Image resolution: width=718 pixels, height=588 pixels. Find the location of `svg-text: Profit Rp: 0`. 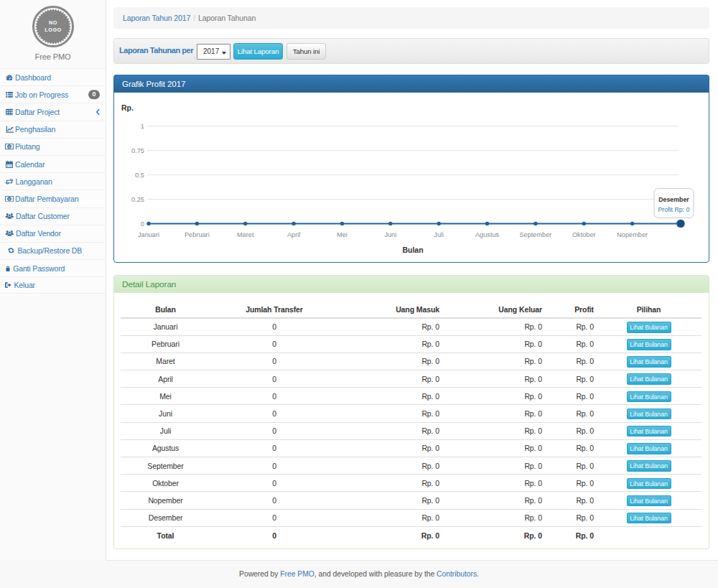

svg-text: Profit Rp: 0 is located at coordinates (673, 210).